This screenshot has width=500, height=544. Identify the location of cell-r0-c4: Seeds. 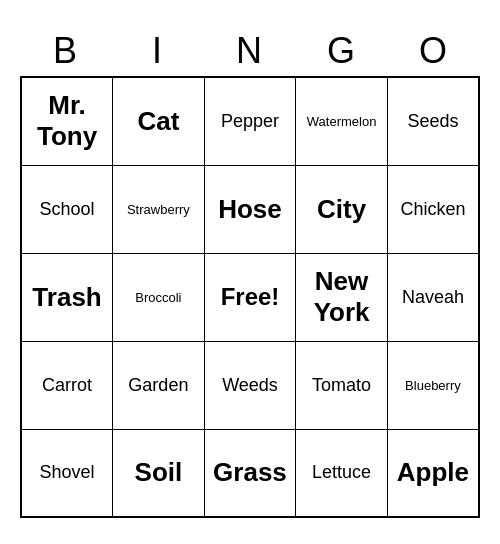
(433, 121).